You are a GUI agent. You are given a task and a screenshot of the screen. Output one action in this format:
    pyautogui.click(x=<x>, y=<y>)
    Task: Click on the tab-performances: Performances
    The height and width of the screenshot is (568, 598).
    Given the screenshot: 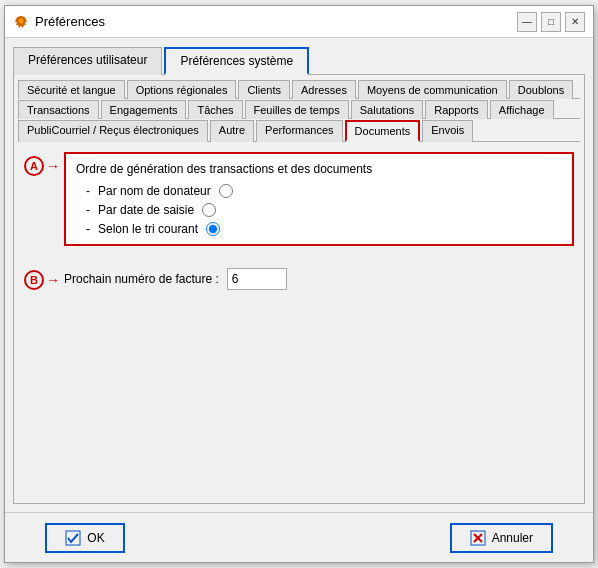 What is the action you would take?
    pyautogui.click(x=299, y=131)
    